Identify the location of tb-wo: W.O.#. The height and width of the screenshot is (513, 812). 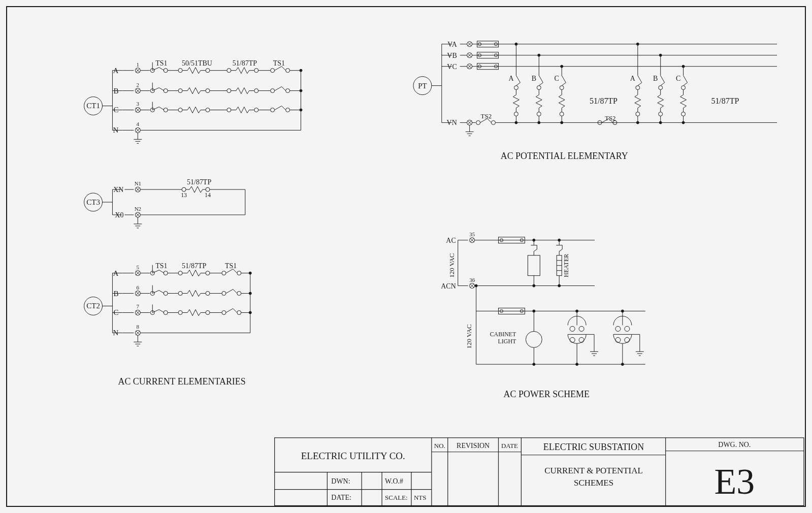
(394, 482).